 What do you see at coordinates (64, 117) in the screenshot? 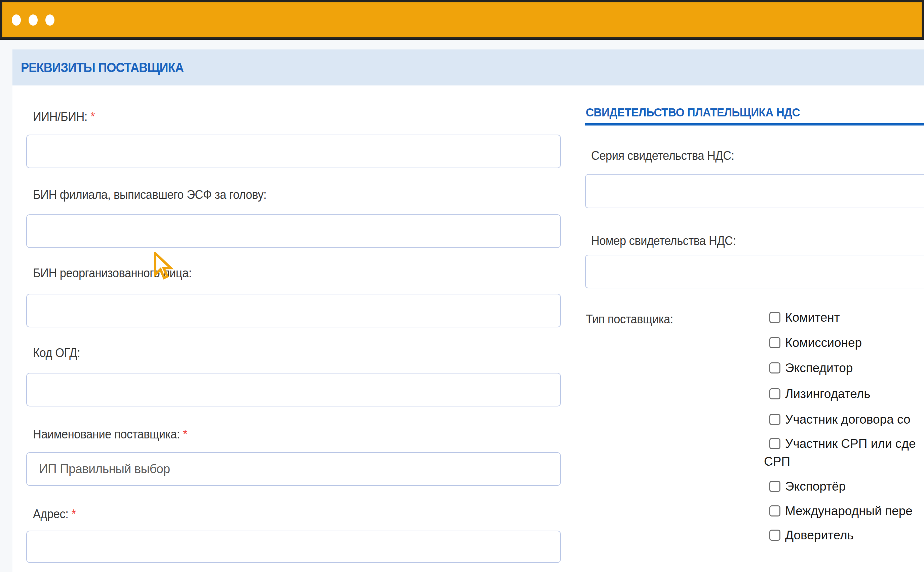
I see `iin-bin-label: ИИН/БИН:*` at bounding box center [64, 117].